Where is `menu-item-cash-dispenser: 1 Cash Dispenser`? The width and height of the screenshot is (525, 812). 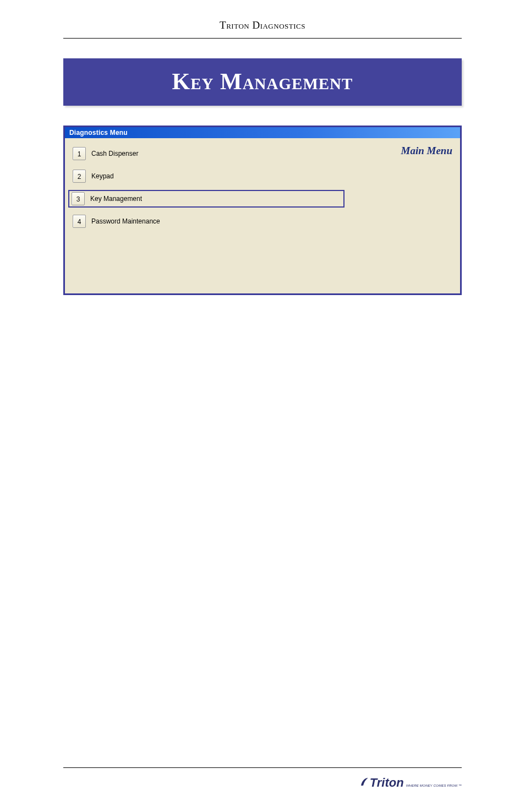
menu-item-cash-dispenser: 1 Cash Dispenser is located at coordinates (207, 154).